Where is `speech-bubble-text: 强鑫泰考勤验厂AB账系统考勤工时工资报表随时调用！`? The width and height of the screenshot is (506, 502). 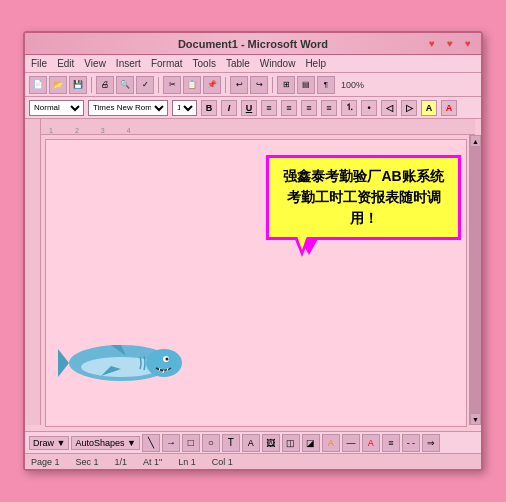
speech-bubble-text: 强鑫泰考勤验厂AB账系统考勤工时工资报表随时调用！ is located at coordinates (363, 197).